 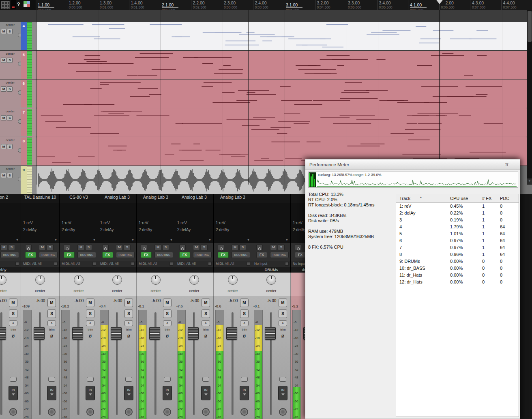 What do you see at coordinates (413, 165) in the screenshot?
I see `window-title-bar: Performance Meter π` at bounding box center [413, 165].